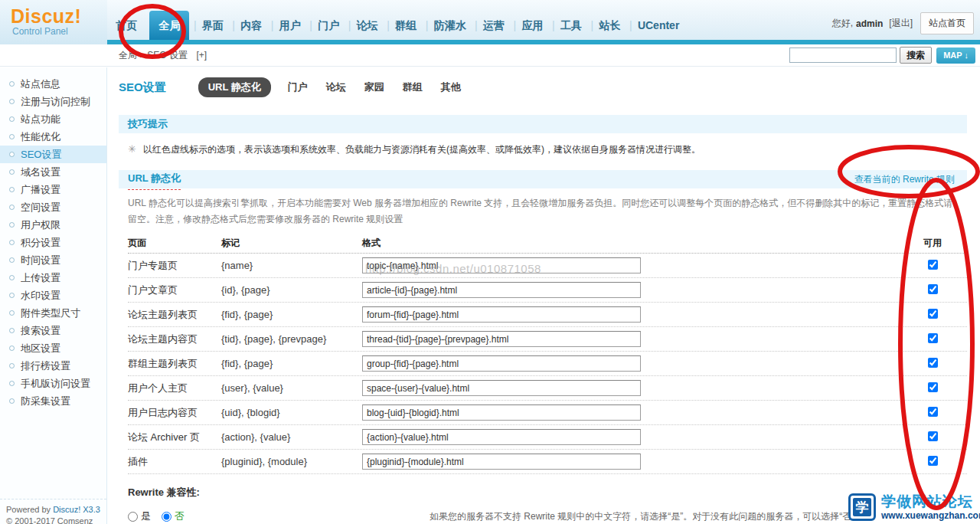 The width and height of the screenshot is (980, 524). What do you see at coordinates (54, 155) in the screenshot?
I see `sidebar-item-seo: SEO设置` at bounding box center [54, 155].